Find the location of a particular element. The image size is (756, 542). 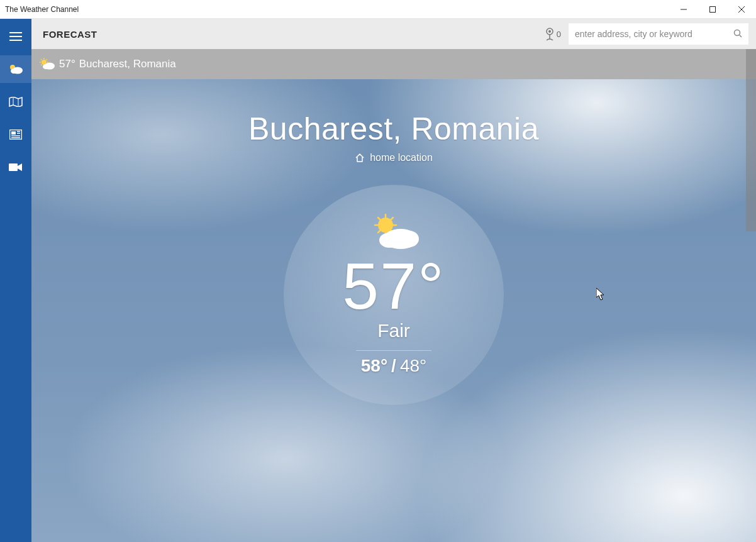

vertical-scrollbar is located at coordinates (751, 296).